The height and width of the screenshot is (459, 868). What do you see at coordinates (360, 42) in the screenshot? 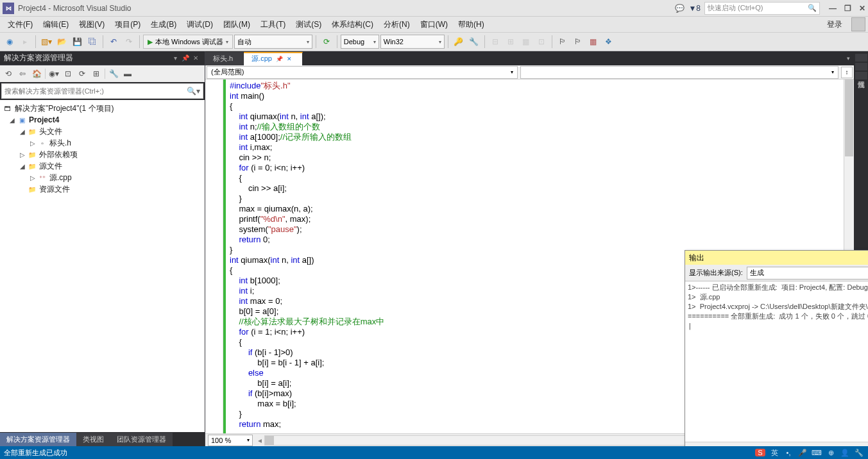
I see `combo-config: Debug▾` at bounding box center [360, 42].